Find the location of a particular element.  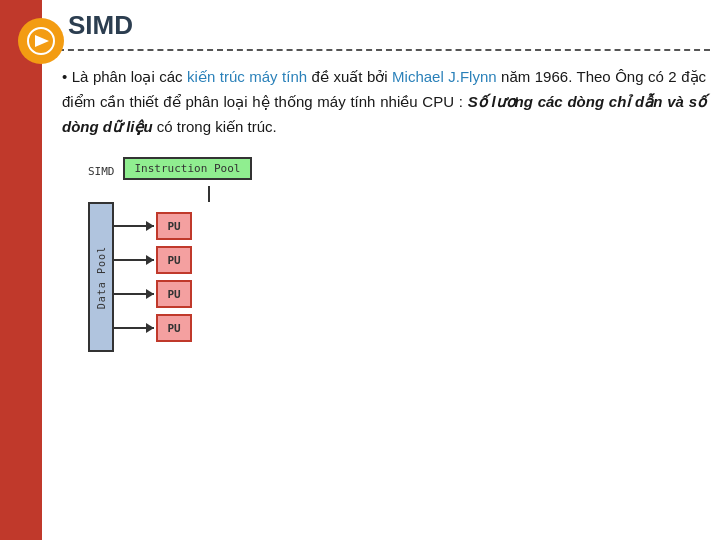

divider is located at coordinates (384, 50).